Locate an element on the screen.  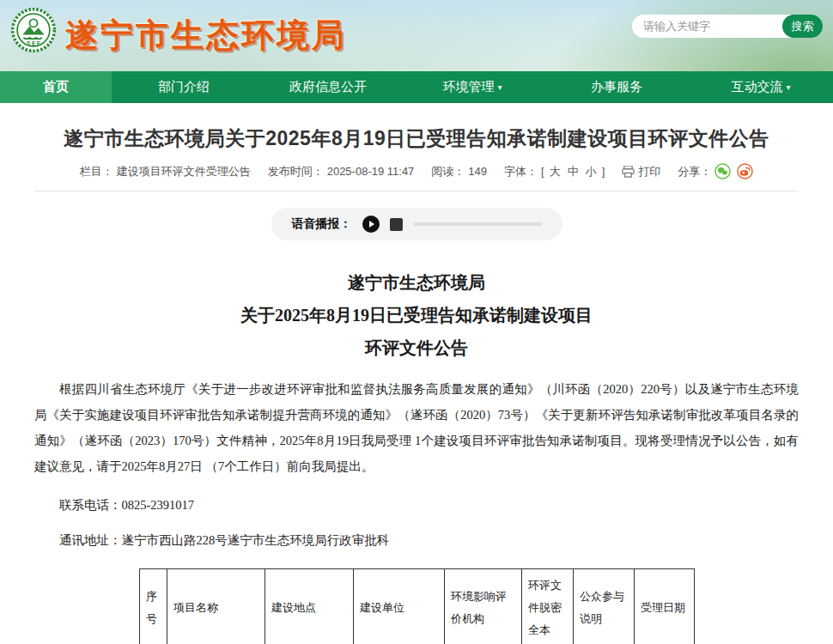
nav-item-label: 互动交流 is located at coordinates (757, 88).